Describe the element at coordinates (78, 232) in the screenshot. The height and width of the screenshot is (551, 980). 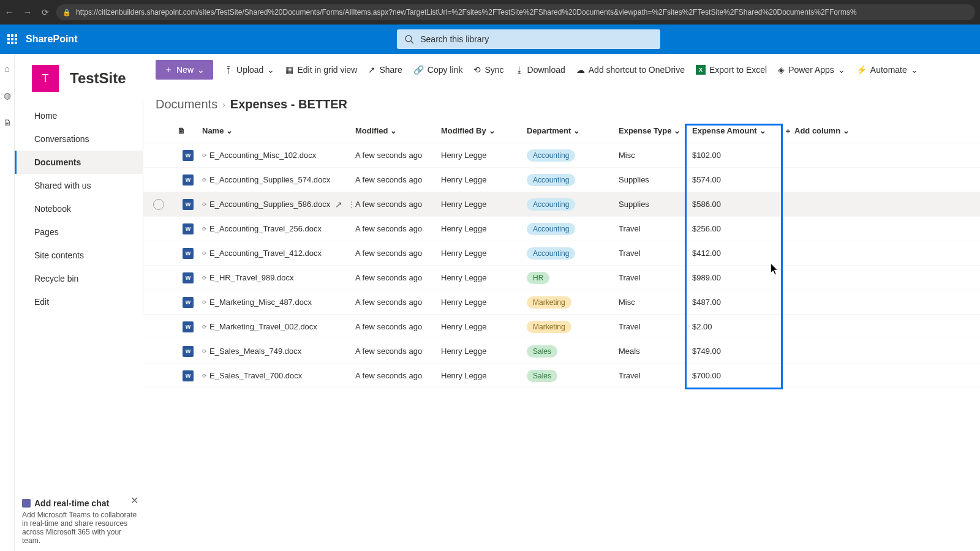
I see `sidebar-item-pages: Pages` at that location.